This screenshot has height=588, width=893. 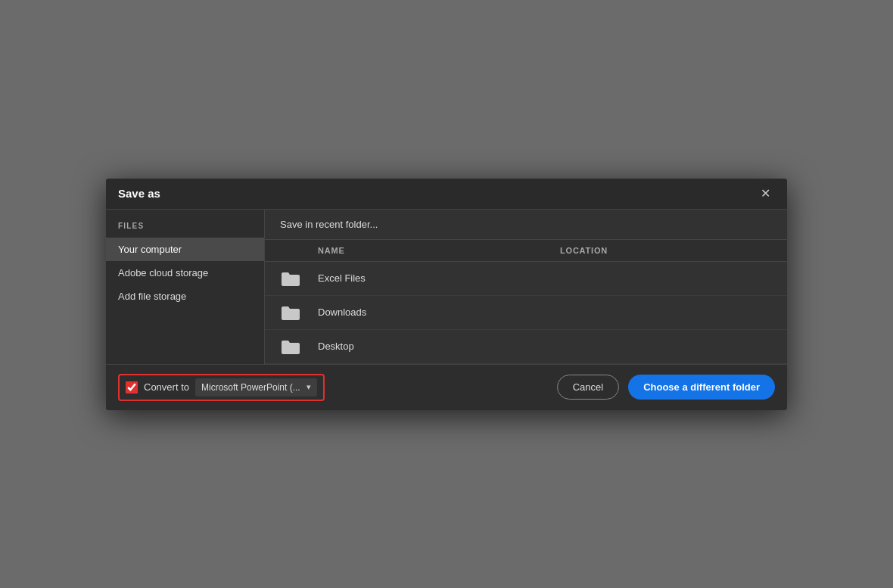 I want to click on cancel-button: Cancel, so click(x=588, y=387).